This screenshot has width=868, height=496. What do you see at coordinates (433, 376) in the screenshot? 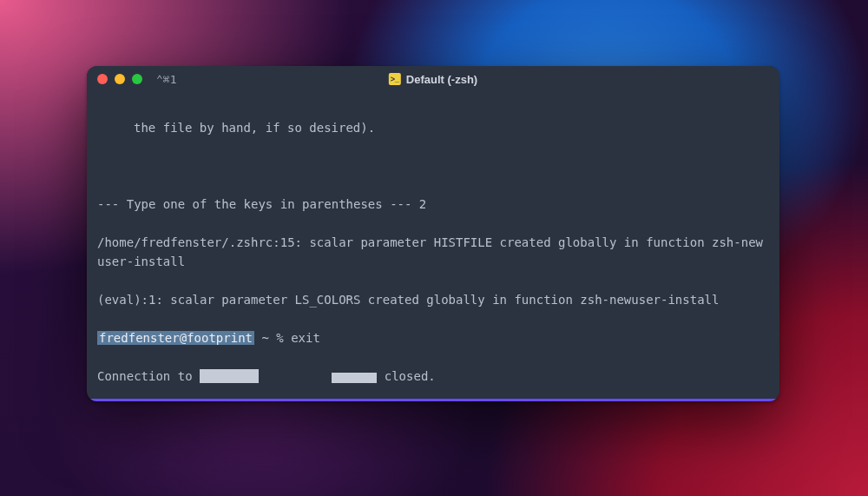
I see `output-line: Connection to closed.` at bounding box center [433, 376].